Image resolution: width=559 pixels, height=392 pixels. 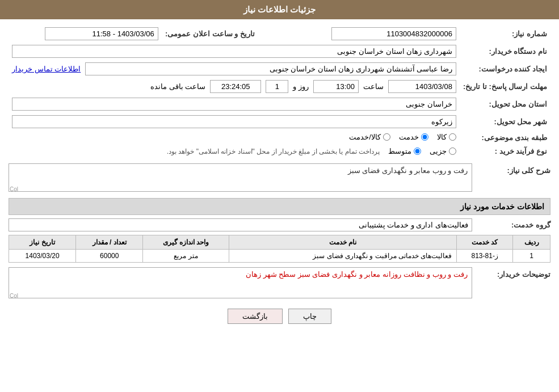 What do you see at coordinates (356, 275) in the screenshot?
I see `towzih-value: رفت و روب و نظافت روزانه معابر و نگهداری…` at bounding box center [356, 275].